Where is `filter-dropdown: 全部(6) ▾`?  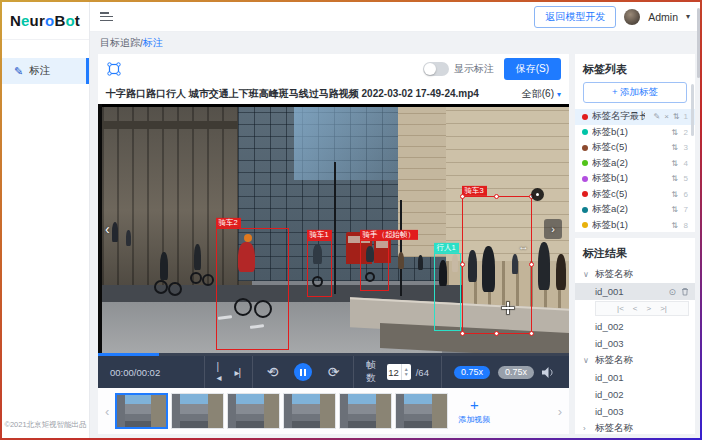 filter-dropdown: 全部(6) ▾ is located at coordinates (542, 94).